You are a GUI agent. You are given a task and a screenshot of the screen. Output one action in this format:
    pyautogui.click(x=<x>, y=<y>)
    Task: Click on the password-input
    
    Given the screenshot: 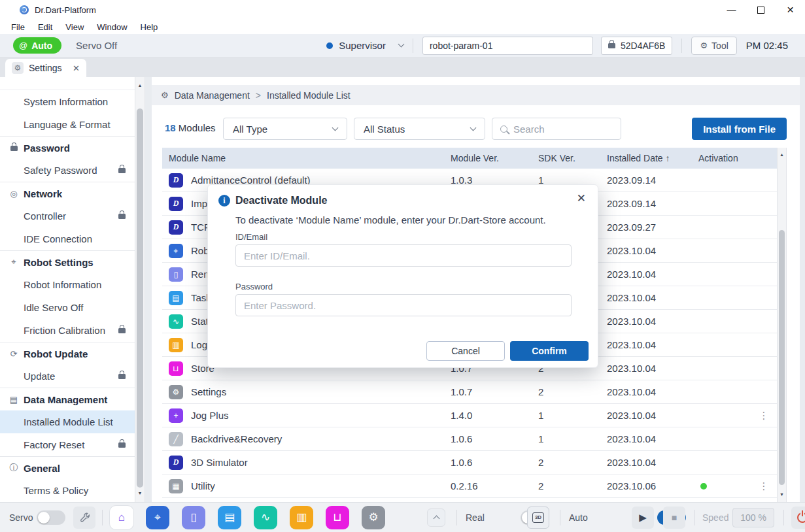 What is the action you would take?
    pyautogui.click(x=403, y=305)
    